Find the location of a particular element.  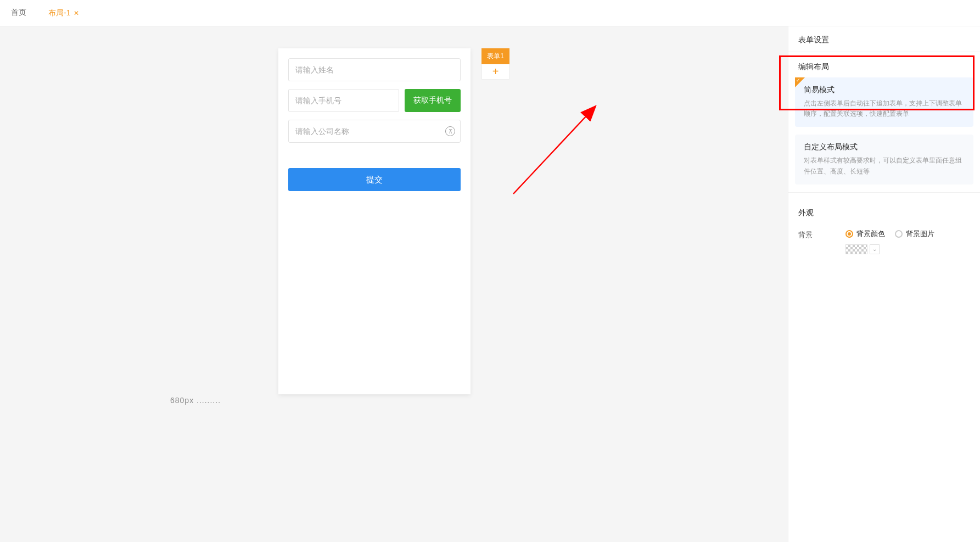

radio-bgimage: 背景图片 is located at coordinates (915, 234).